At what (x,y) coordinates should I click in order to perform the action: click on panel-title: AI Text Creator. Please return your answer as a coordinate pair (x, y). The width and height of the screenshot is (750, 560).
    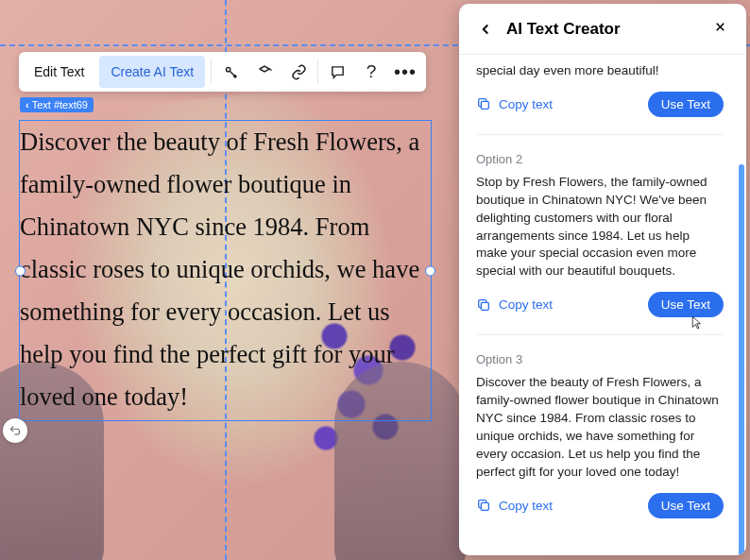
    Looking at the image, I should click on (563, 29).